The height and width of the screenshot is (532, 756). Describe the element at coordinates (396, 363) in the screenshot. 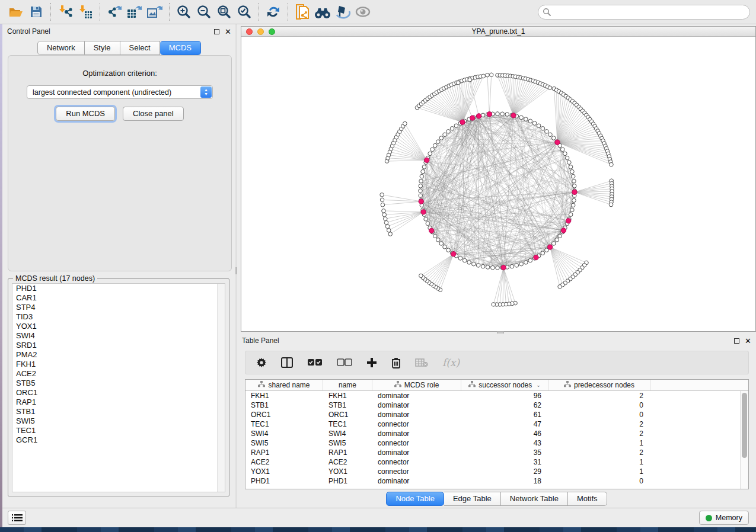

I see `trash-icon` at that location.